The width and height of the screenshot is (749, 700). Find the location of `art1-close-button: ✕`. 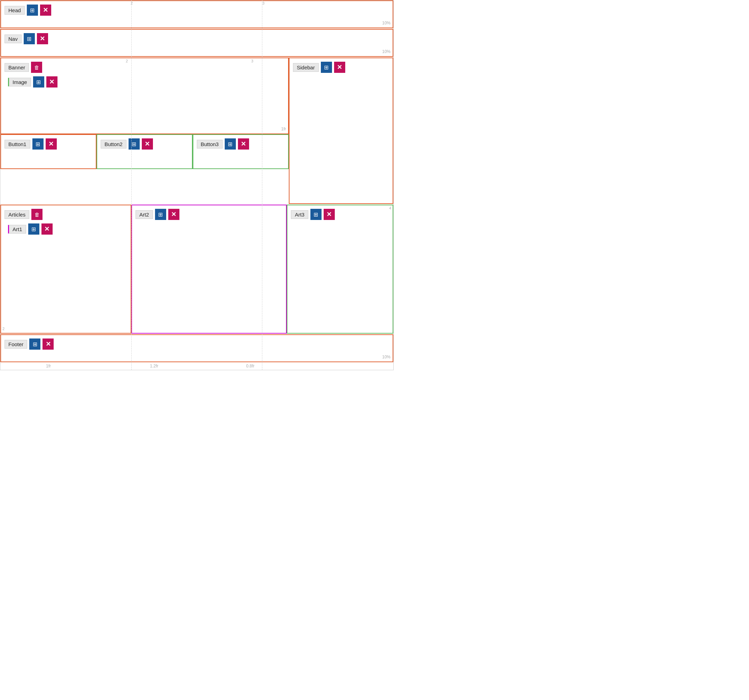

art1-close-button: ✕ is located at coordinates (47, 229).